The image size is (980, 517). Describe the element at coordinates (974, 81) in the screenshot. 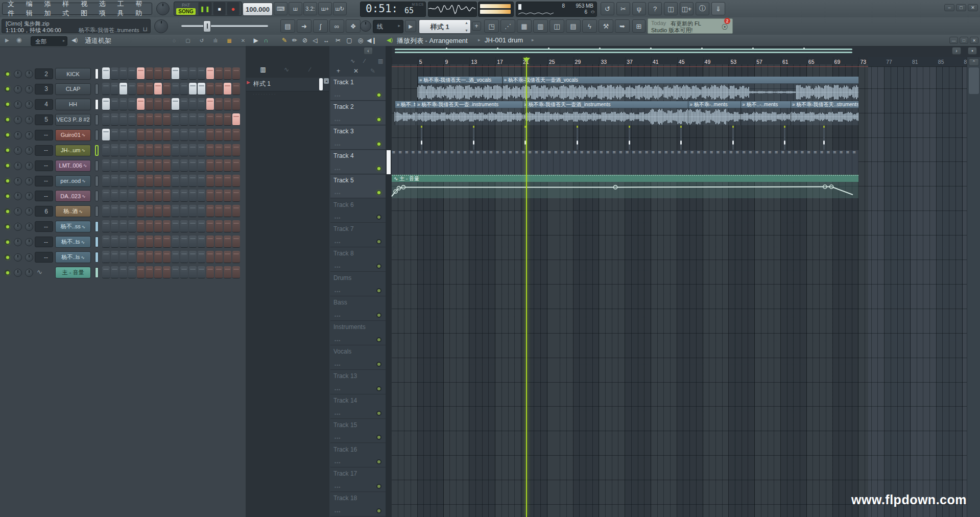

I see `vscroll-thumb` at that location.